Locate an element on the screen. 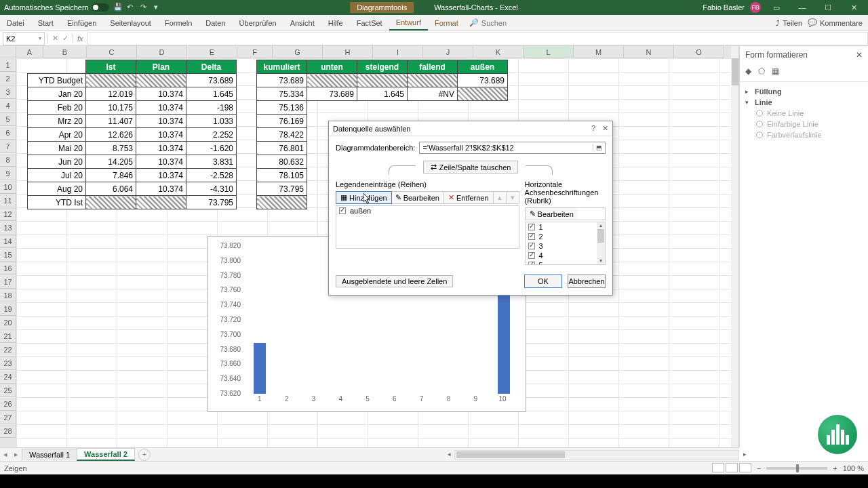 This screenshot has height=488, width=868. row-header: 28 is located at coordinates (8, 431).